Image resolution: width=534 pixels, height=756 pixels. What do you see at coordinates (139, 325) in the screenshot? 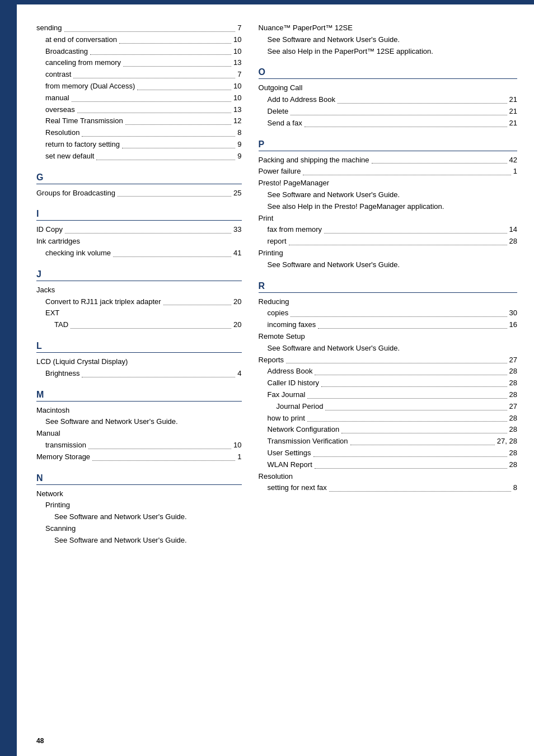
I see `index-entry: TAD20` at bounding box center [139, 325].